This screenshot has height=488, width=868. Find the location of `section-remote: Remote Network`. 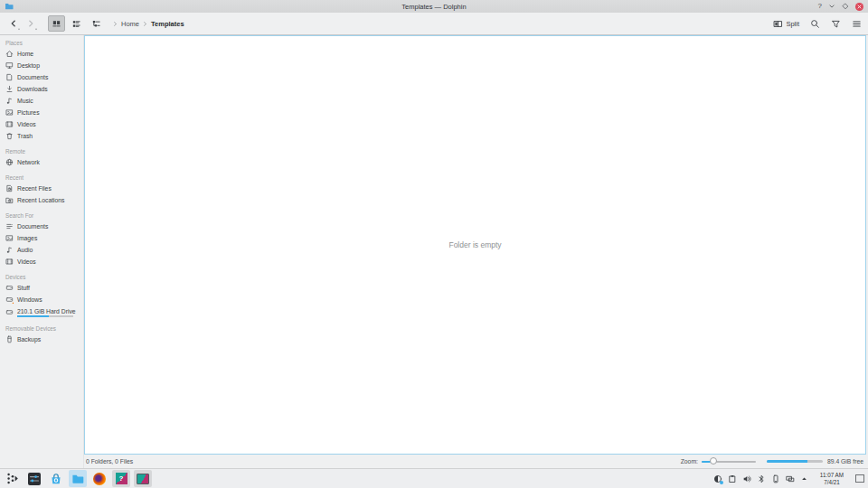

section-remote: Remote Network is located at coordinates (43, 158).